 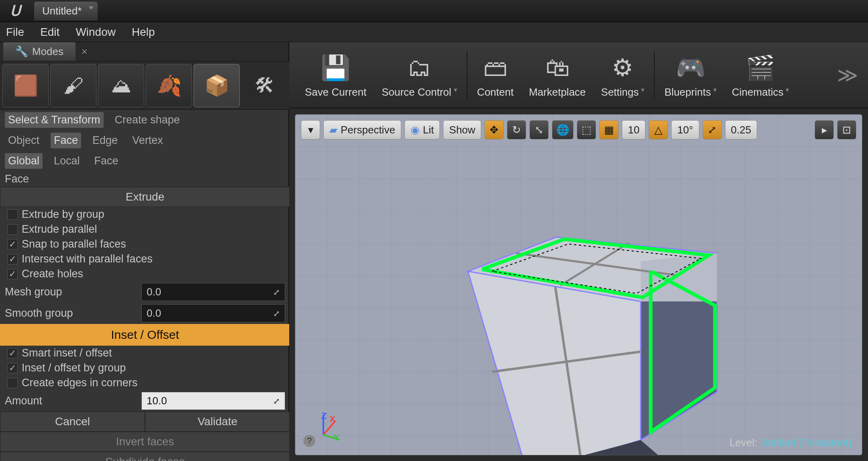 What do you see at coordinates (578, 130) in the screenshot?
I see `viewport-toolbar: ▾ ▰Perspective ◉Lit Show ✥ ↻ ⤡ 🌐 ⬚ ▦ 10 …` at bounding box center [578, 130].